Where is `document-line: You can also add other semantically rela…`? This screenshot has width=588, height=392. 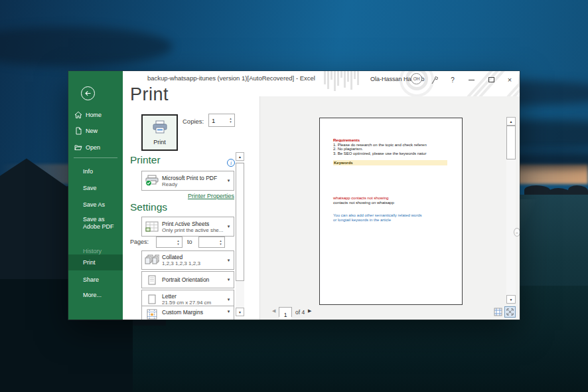 document-line: You can also add other semantically rela… is located at coordinates (378, 215).